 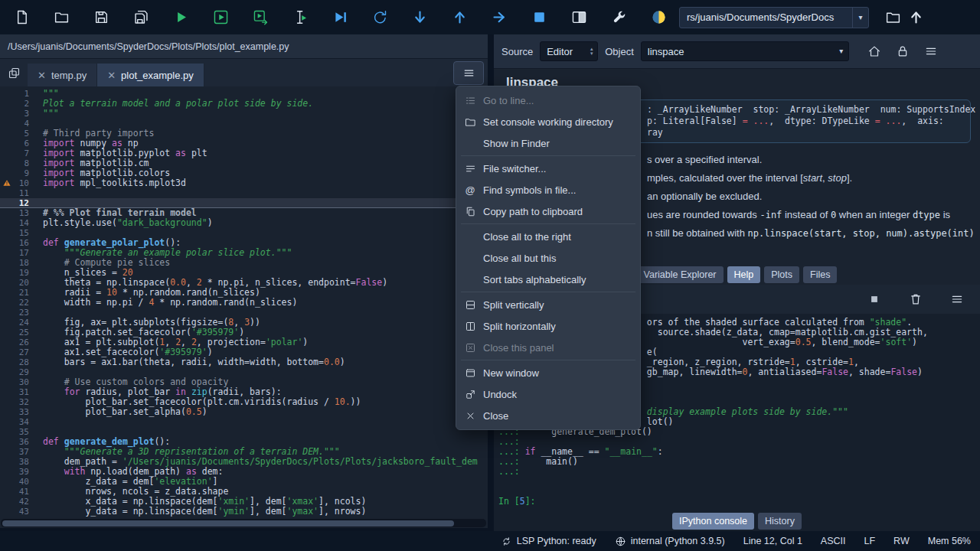 I want to click on menu-item-new-window: New window, so click(x=548, y=373).